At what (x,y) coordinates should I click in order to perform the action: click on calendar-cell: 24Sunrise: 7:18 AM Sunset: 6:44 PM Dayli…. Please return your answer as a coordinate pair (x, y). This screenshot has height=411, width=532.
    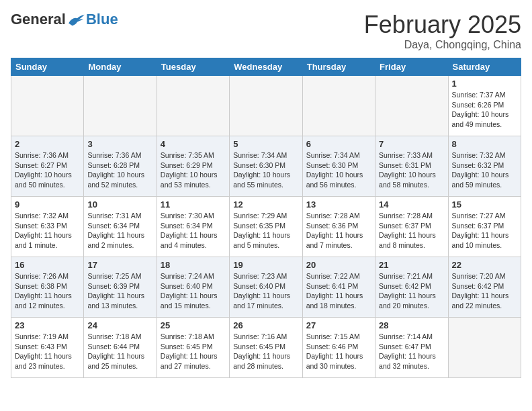
    Looking at the image, I should click on (120, 348).